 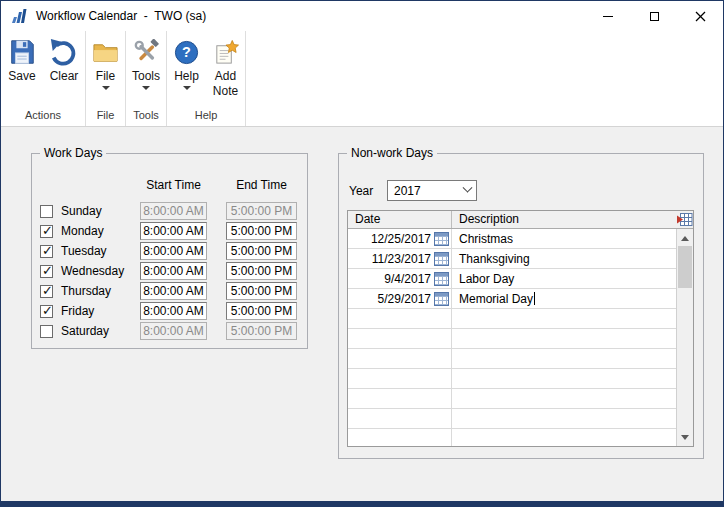 What do you see at coordinates (654, 16) in the screenshot?
I see `window-controls` at bounding box center [654, 16].